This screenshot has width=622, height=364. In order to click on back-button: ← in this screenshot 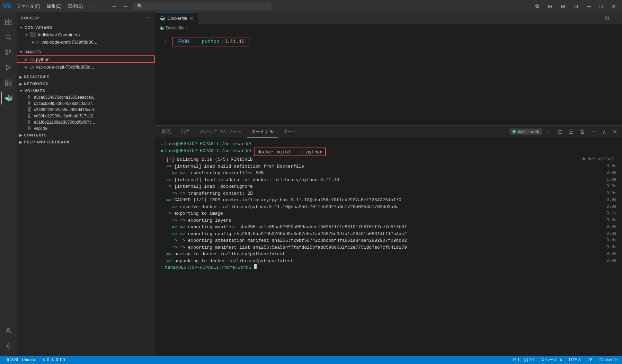, I will do `click(114, 6)`.